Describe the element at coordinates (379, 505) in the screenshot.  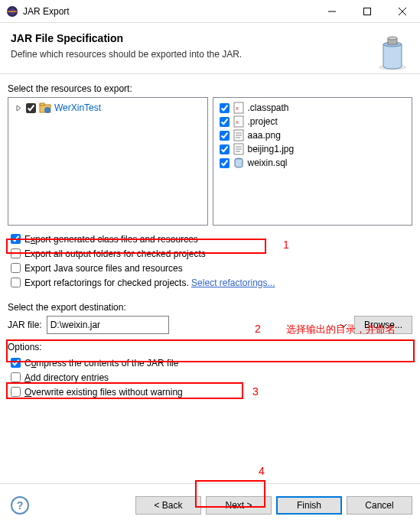
I see `cancel-button: Cancel` at that location.